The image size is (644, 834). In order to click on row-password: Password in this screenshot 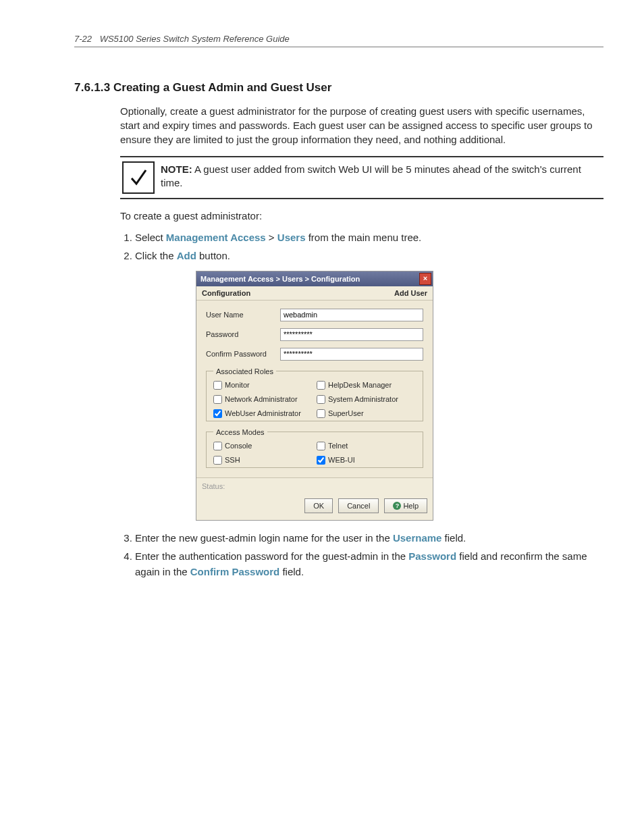, I will do `click(315, 335)`.